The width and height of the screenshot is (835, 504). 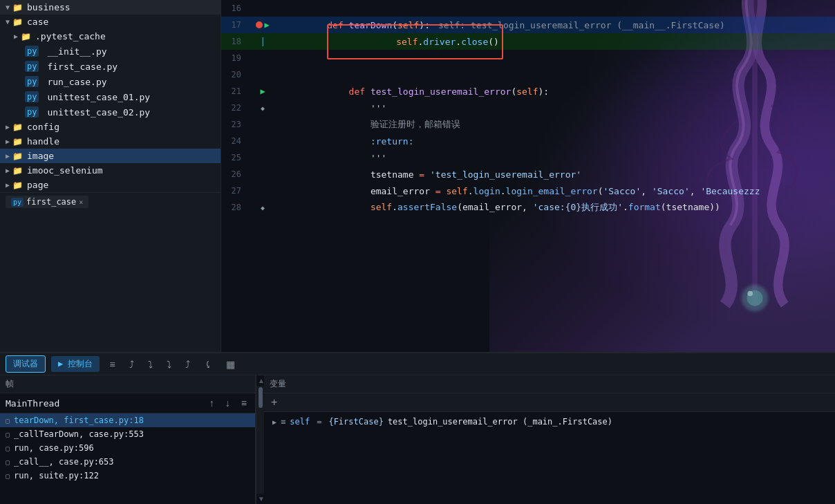 What do you see at coordinates (236, 58) in the screenshot?
I see `line-number-19: 19` at bounding box center [236, 58].